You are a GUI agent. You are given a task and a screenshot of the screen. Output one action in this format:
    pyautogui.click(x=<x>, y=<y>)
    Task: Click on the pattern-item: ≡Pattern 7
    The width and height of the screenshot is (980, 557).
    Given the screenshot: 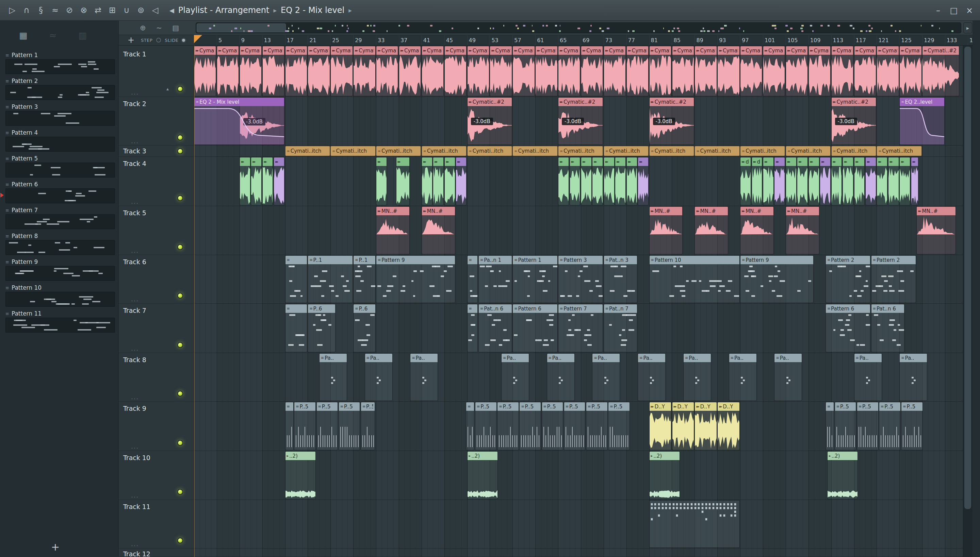 What is the action you would take?
    pyautogui.click(x=59, y=218)
    